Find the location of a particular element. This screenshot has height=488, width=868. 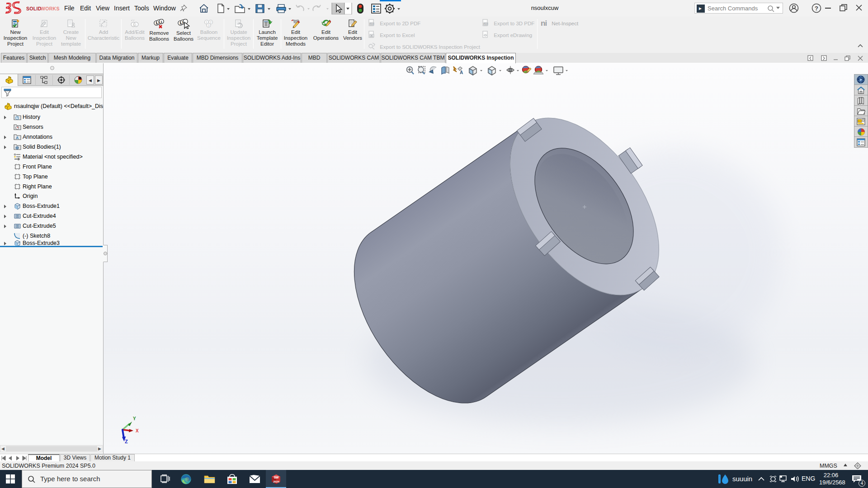

svg-text: WORKS is located at coordinates (50, 9).